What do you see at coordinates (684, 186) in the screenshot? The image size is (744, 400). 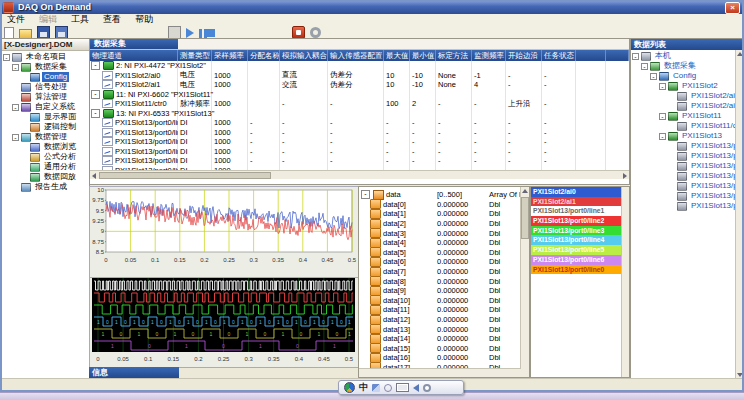 I see `tree-item: PXI1Slot13/port0/line4` at bounding box center [684, 186].